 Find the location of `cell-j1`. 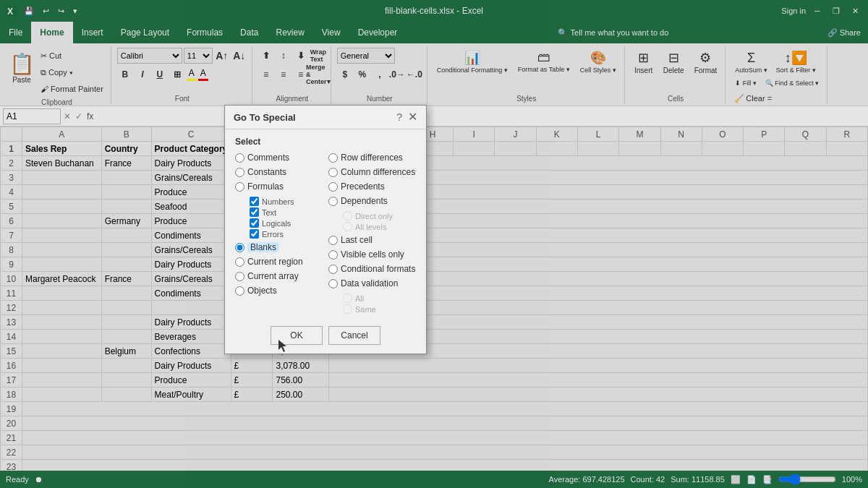

cell-j1 is located at coordinates (515, 149).